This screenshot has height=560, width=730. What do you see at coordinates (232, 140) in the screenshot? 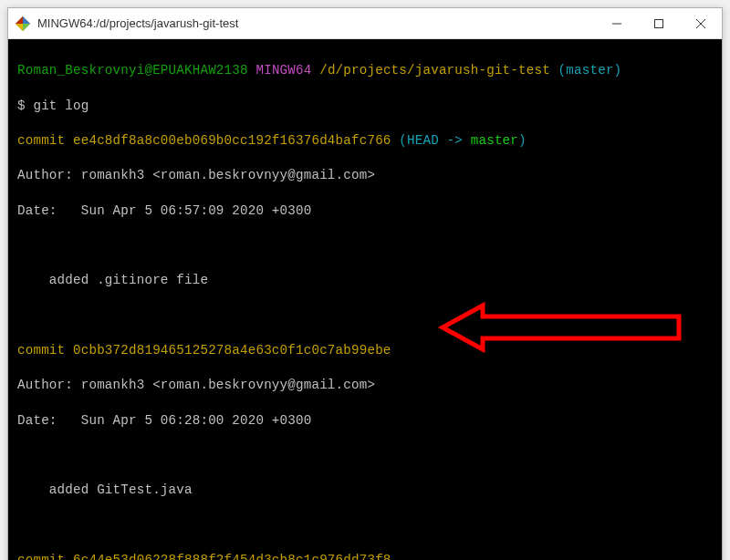
I see `commit-hash: ee4c8df8a8c00eb069b0cc192f16376d4bafc766` at bounding box center [232, 140].